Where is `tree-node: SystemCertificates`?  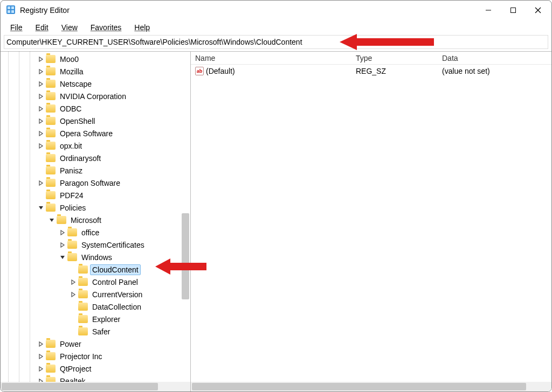 tree-node: SystemCertificates is located at coordinates (95, 244).